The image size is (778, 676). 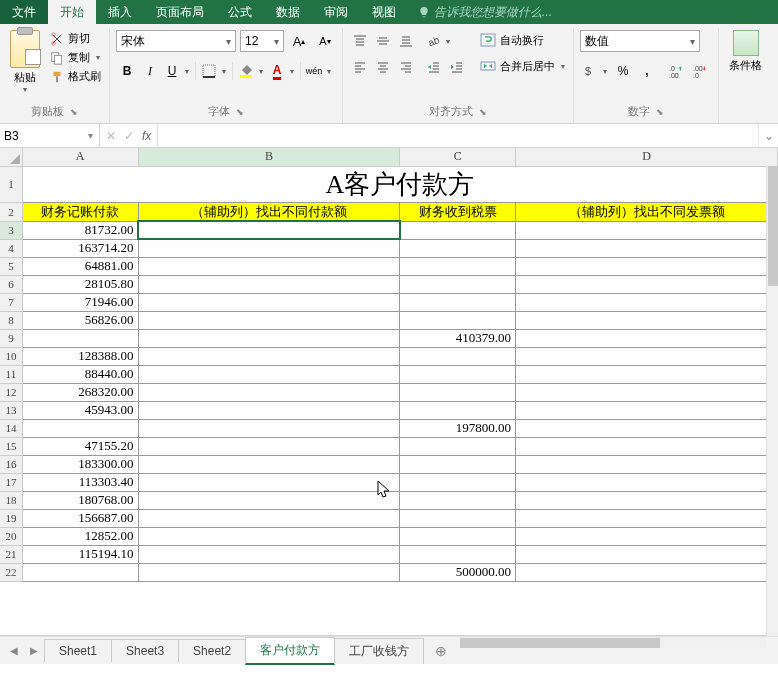 I want to click on sheet-tab: Sheet2, so click(x=212, y=650).